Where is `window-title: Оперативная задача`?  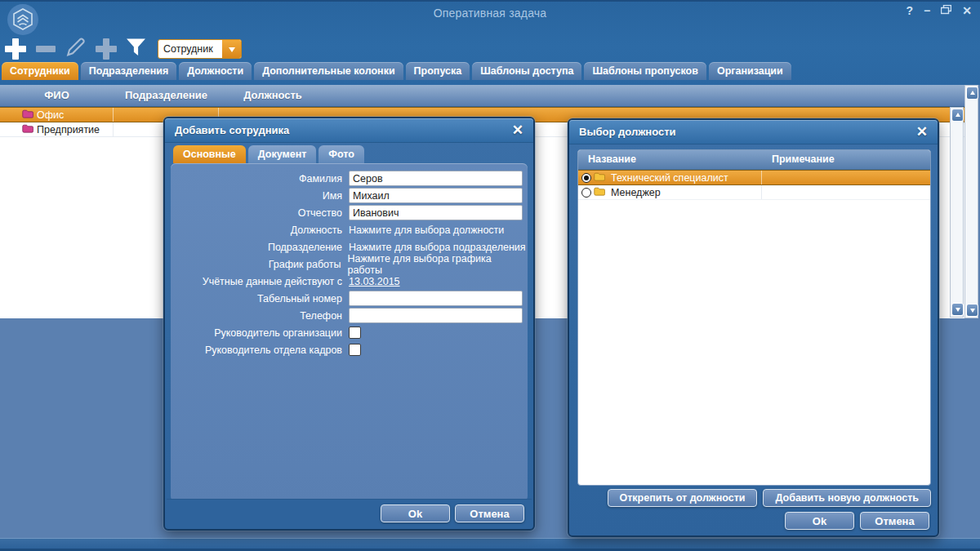 window-title: Оперативная задача is located at coordinates (490, 13).